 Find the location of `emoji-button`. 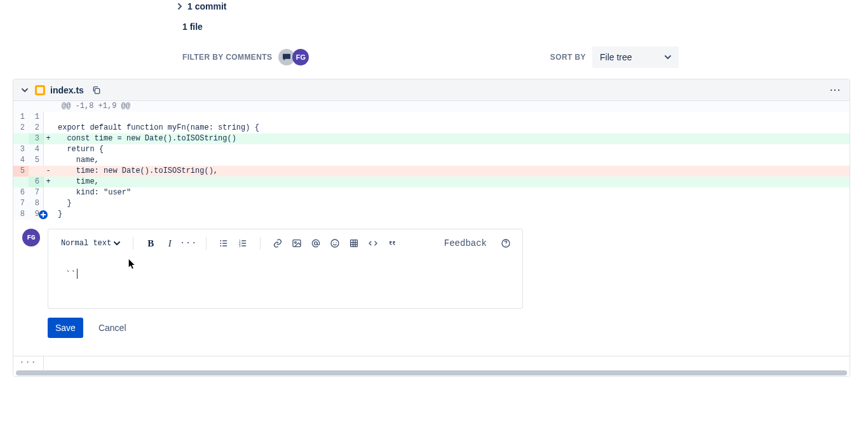

emoji-button is located at coordinates (335, 243).